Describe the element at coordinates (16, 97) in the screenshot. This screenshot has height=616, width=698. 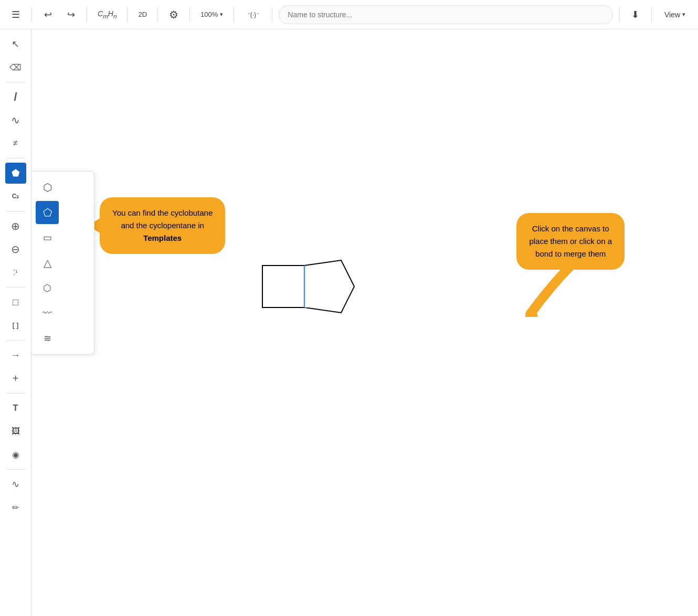
I see `sidebar-btn-bond: /` at that location.